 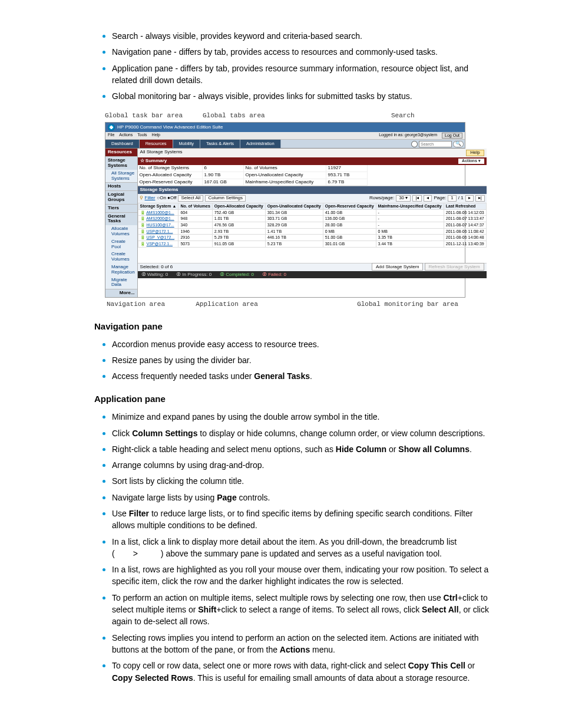 I want to click on column-header: Open-Reserved Capacity, so click(x=349, y=206).